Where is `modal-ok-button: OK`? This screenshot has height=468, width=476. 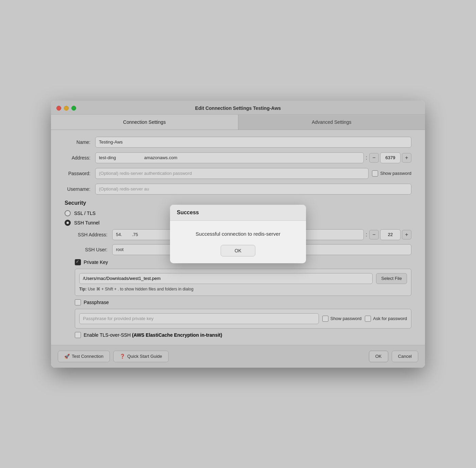
modal-ok-button: OK is located at coordinates (238, 251).